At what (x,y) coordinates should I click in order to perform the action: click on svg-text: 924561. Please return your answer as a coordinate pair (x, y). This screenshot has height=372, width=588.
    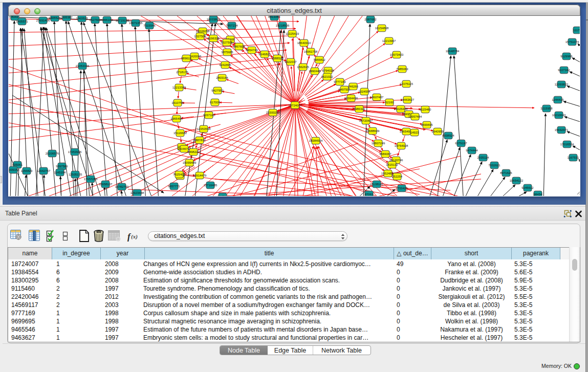
    Looking at the image, I should click on (223, 195).